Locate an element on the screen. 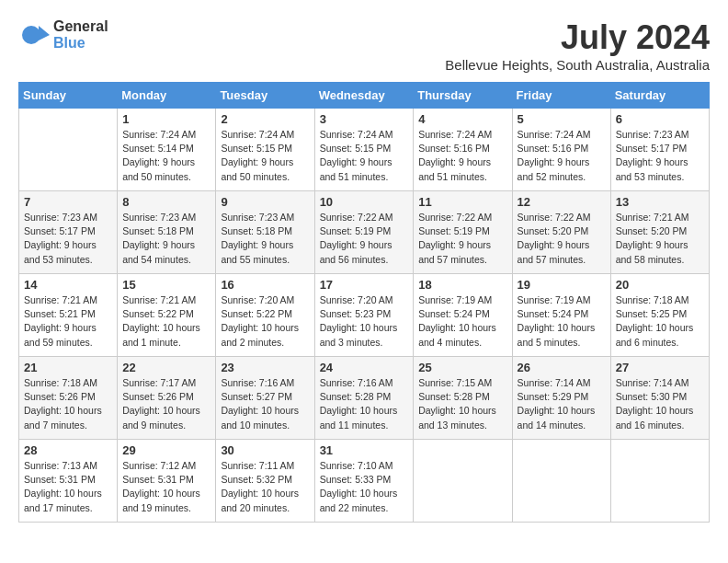 The width and height of the screenshot is (728, 563). day-number: 18 is located at coordinates (462, 285).